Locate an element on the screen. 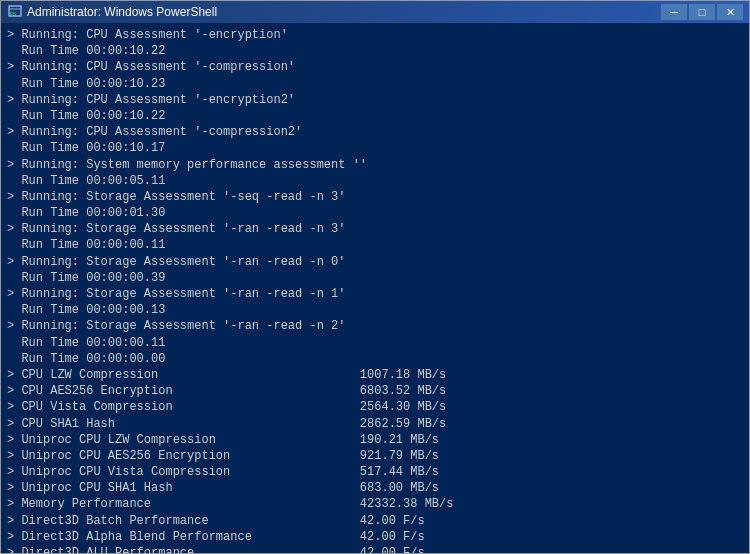  console-line: Run Time 00:00:01.30 is located at coordinates (375, 213).